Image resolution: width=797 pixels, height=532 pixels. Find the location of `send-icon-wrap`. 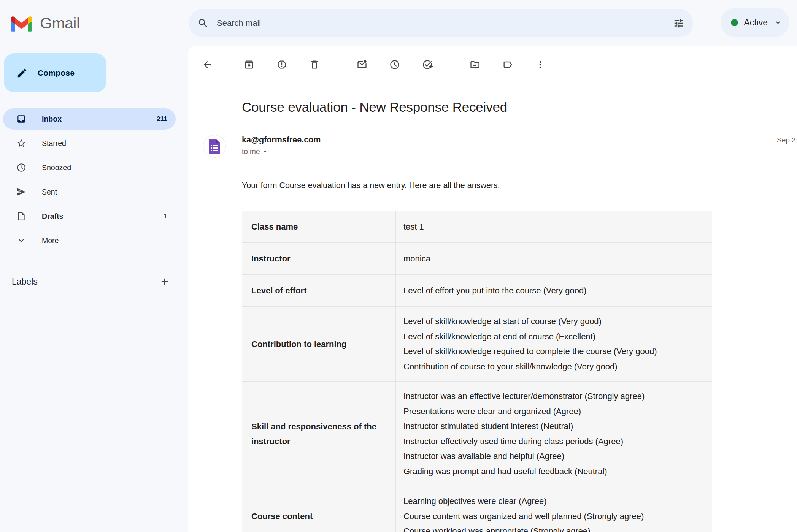

send-icon-wrap is located at coordinates (21, 192).